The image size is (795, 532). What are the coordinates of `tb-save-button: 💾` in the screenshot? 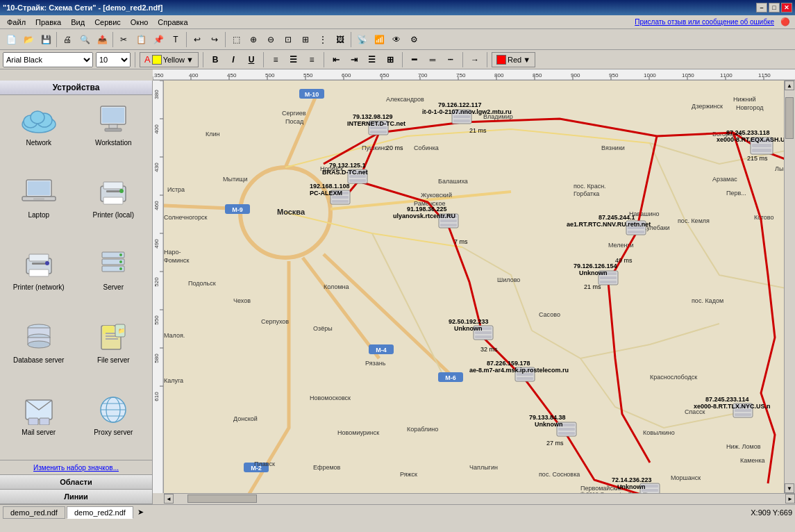 It's located at (46, 40).